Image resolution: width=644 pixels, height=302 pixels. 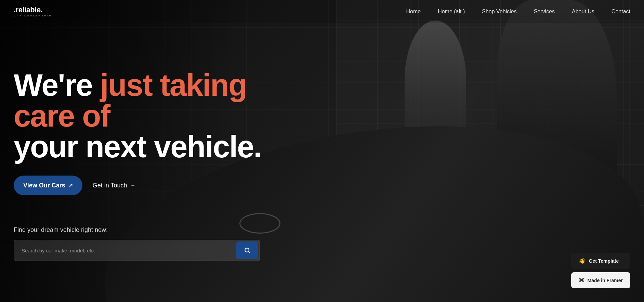 What do you see at coordinates (499, 12) in the screenshot?
I see `nav-item-shop: Shop Vehicles` at bounding box center [499, 12].